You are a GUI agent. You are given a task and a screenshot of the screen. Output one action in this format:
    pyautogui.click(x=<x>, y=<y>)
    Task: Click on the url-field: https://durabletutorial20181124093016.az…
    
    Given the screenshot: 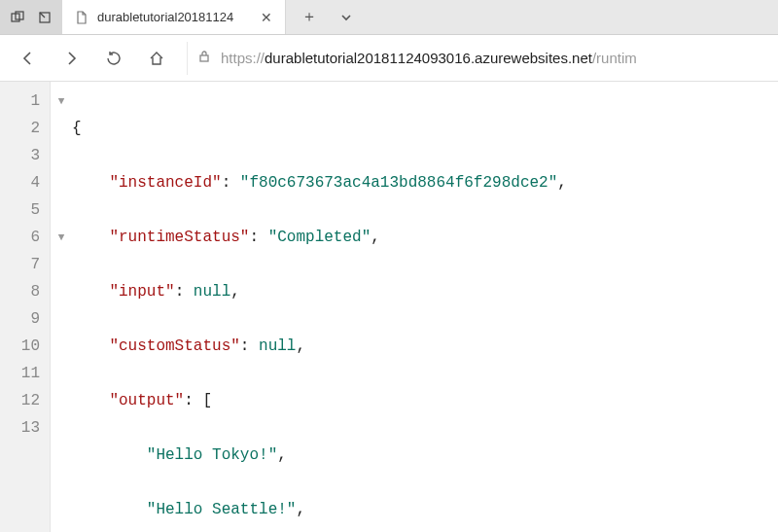 What is the action you would take?
    pyautogui.click(x=477, y=58)
    